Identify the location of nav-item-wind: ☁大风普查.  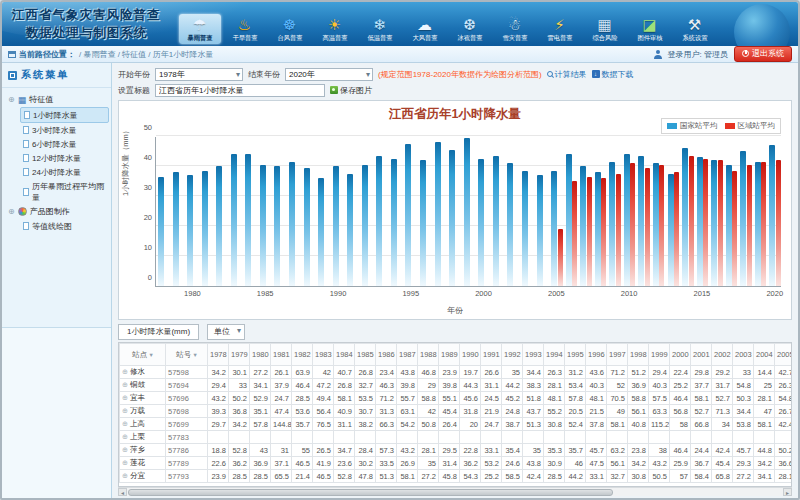
(425, 29).